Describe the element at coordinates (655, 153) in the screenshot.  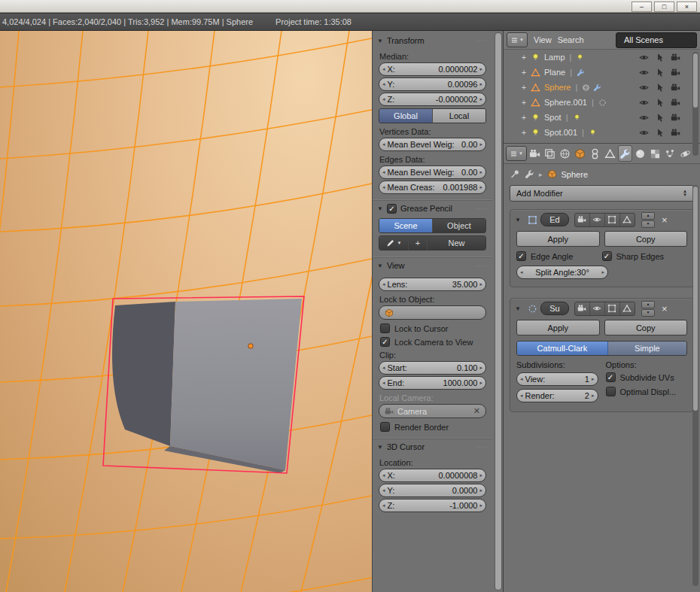
I see `tab-texture` at that location.